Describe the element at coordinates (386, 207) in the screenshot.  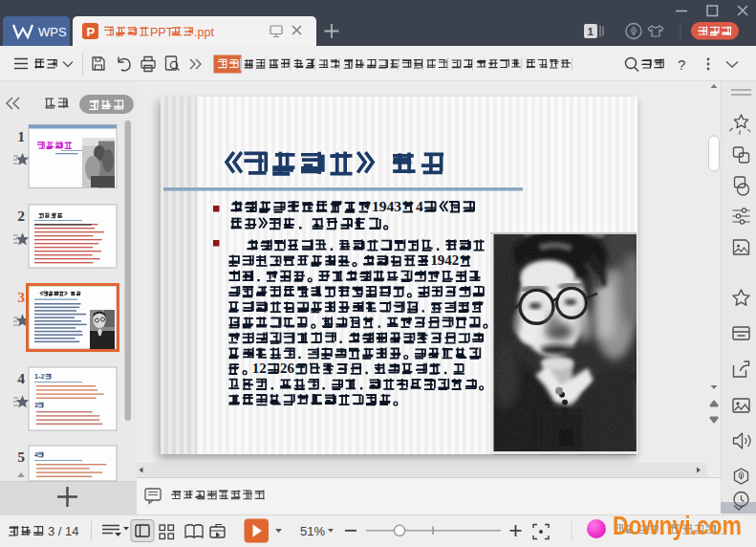
I see `svg-text: 1943` at that location.